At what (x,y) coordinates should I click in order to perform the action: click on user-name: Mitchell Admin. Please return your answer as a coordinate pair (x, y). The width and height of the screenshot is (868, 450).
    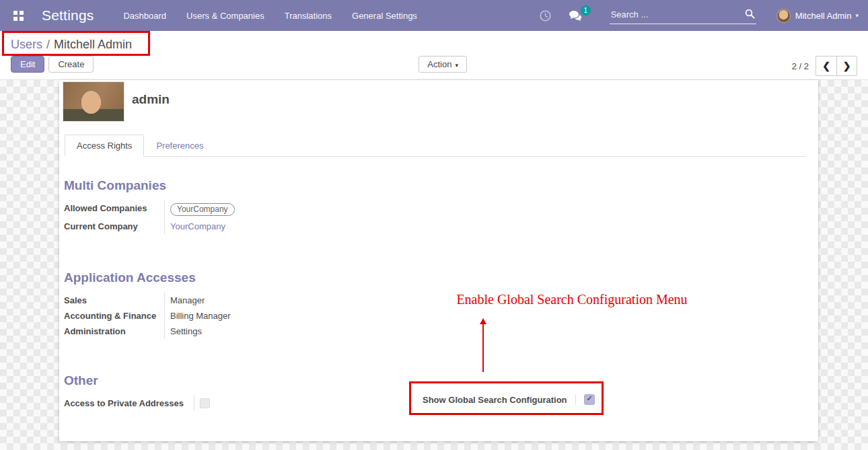
    Looking at the image, I should click on (824, 16).